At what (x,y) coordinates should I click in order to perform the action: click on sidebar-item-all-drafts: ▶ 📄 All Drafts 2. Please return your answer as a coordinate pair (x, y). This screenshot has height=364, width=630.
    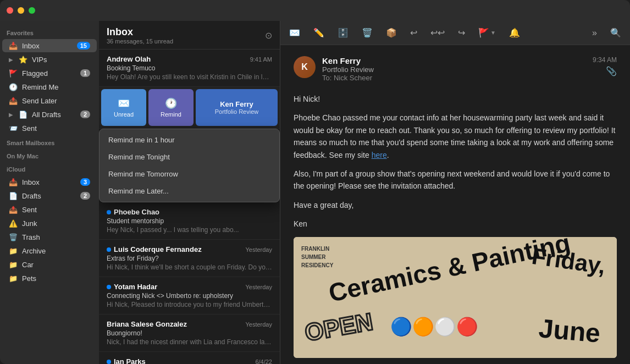
    Looking at the image, I should click on (49, 114).